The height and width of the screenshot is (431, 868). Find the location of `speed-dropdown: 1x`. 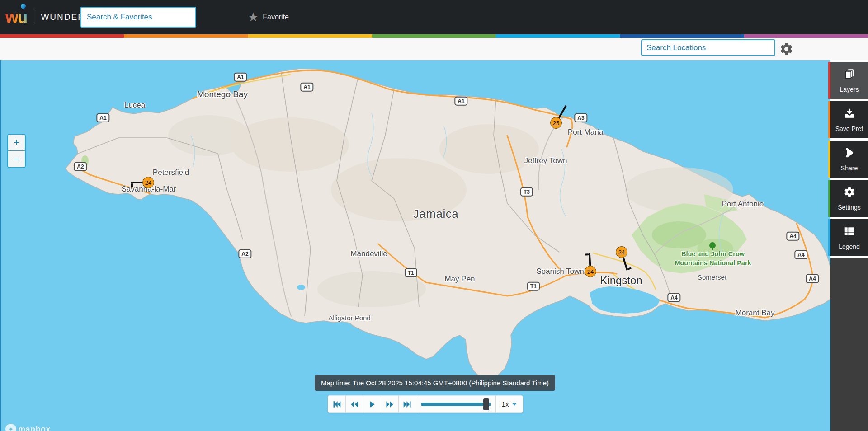

speed-dropdown: 1x is located at coordinates (509, 404).